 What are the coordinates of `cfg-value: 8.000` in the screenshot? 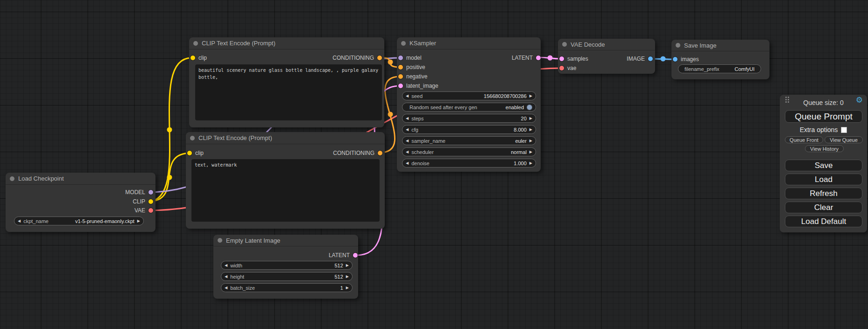 It's located at (520, 130).